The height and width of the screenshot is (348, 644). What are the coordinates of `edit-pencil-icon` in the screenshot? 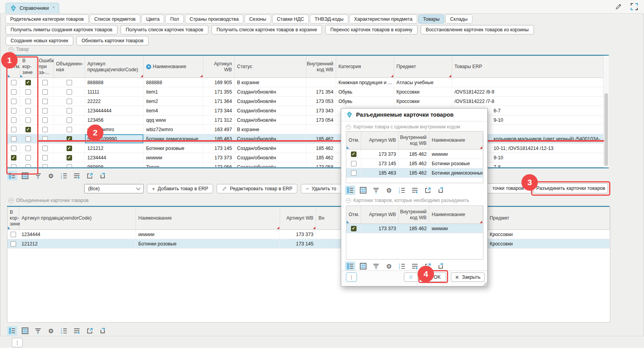 It's located at (619, 7).